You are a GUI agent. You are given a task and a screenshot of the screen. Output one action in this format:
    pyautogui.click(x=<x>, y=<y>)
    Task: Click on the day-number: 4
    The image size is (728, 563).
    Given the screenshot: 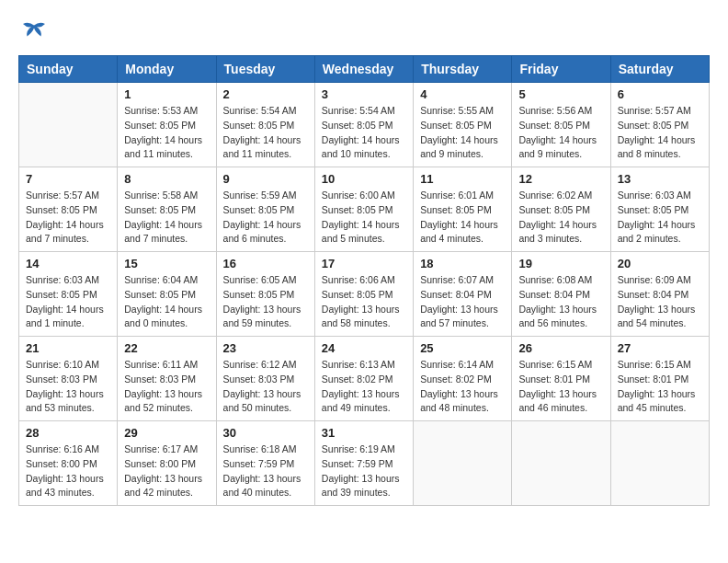 What is the action you would take?
    pyautogui.click(x=462, y=94)
    